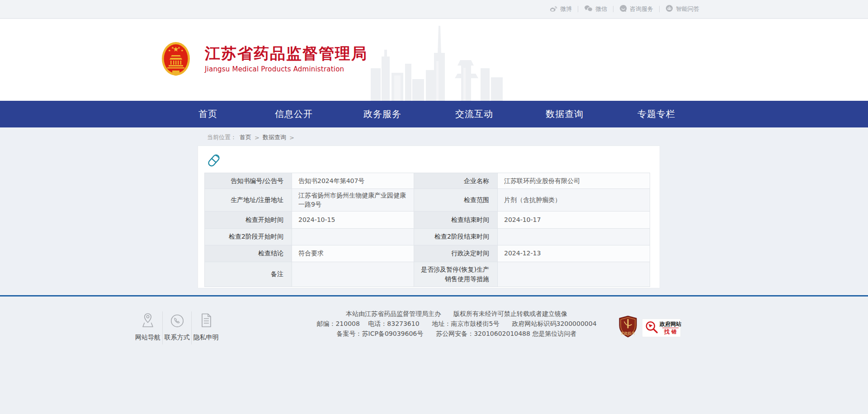  What do you see at coordinates (428, 253) in the screenshot?
I see `table-row: 检查结论 符合要求 行政决定时间 2024-12-13` at bounding box center [428, 253].